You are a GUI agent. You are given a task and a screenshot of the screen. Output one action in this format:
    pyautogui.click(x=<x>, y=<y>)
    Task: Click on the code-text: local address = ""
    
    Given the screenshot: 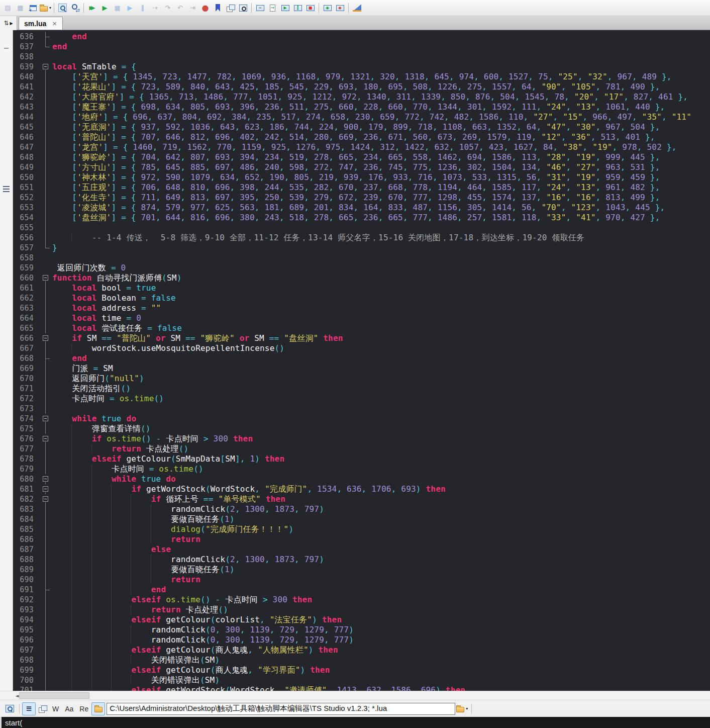 What is the action you would take?
    pyautogui.click(x=381, y=308)
    